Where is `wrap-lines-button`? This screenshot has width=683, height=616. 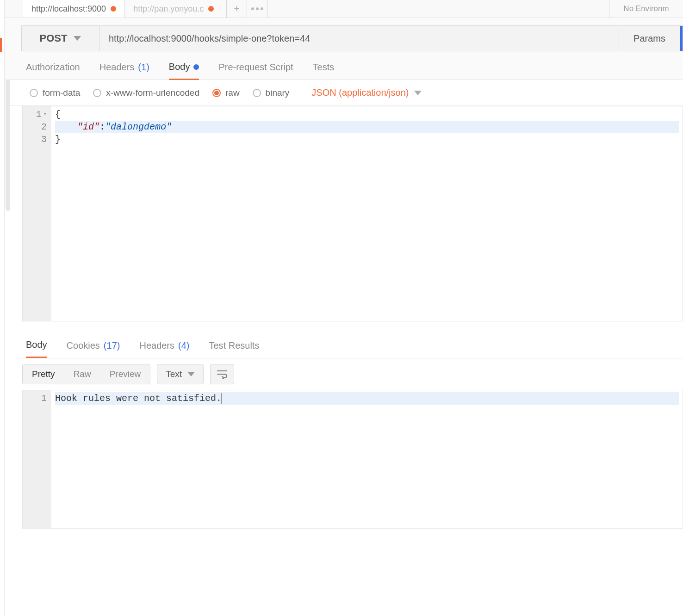 wrap-lines-button is located at coordinates (222, 374).